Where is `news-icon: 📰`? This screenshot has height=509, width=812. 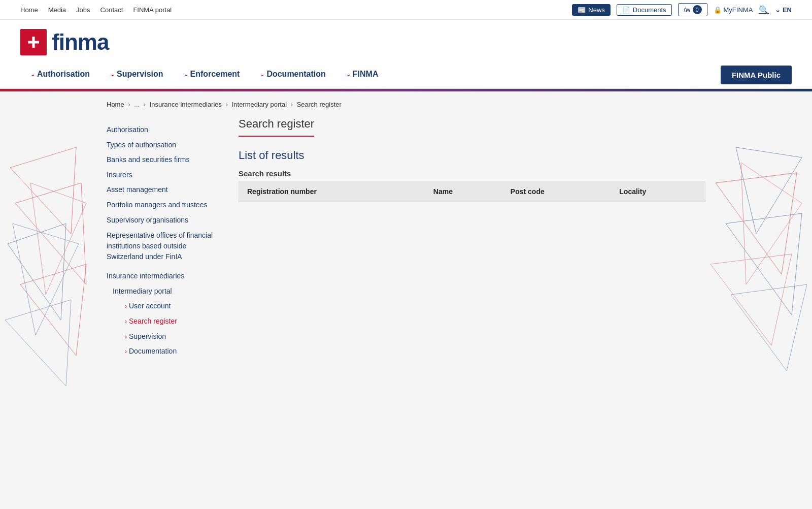
news-icon: 📰 is located at coordinates (582, 10).